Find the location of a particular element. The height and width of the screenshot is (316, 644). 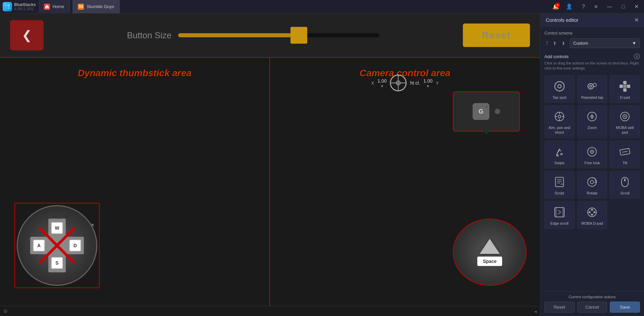

title-bar-right: 🔔 4 👤 ? ≡ — □ ✕ is located at coordinates (597, 7).